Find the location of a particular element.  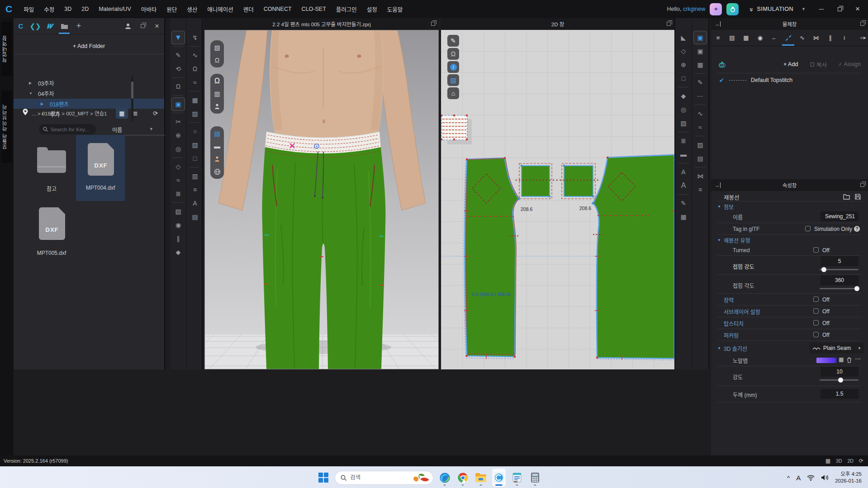

close-button: × is located at coordinates (858, 9).